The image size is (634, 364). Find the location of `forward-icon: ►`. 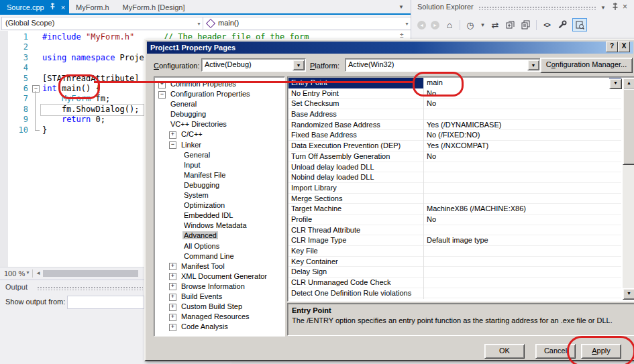

forward-icon: ► is located at coordinates (435, 25).